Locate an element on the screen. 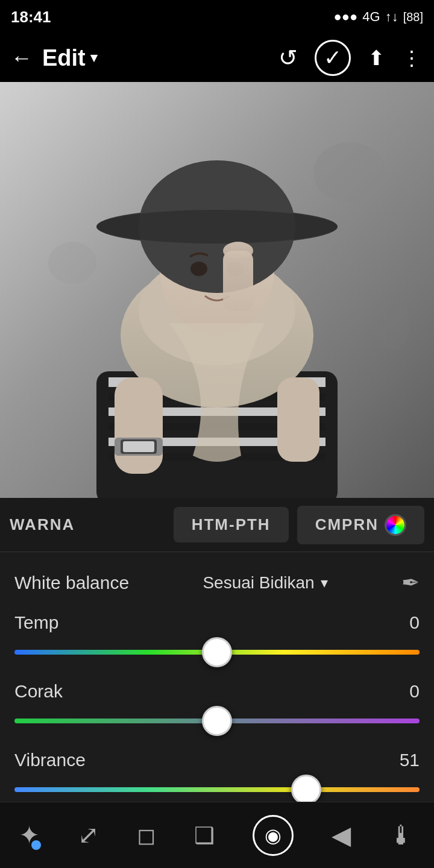  thermometer-icon: 🌡 is located at coordinates (401, 835).